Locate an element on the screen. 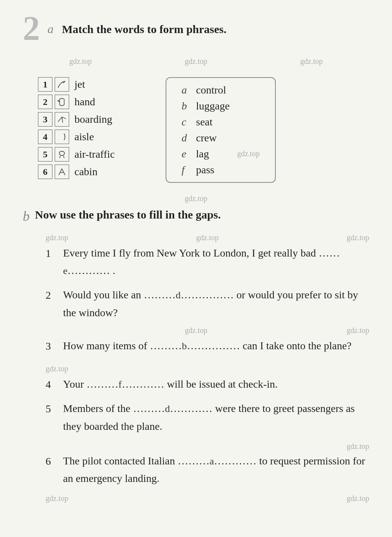 This screenshot has height=537, width=392. match-num-5: 5 is located at coordinates (45, 154).